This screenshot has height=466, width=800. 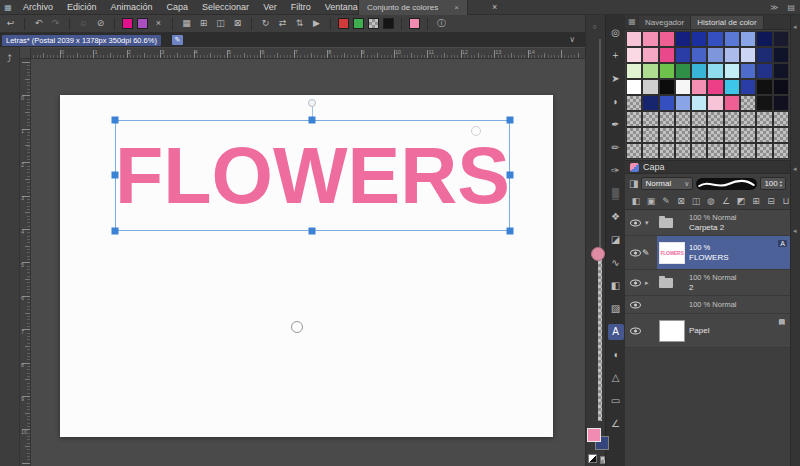 What do you see at coordinates (442, 24) in the screenshot?
I see `info-icon: ⓘ` at bounding box center [442, 24].